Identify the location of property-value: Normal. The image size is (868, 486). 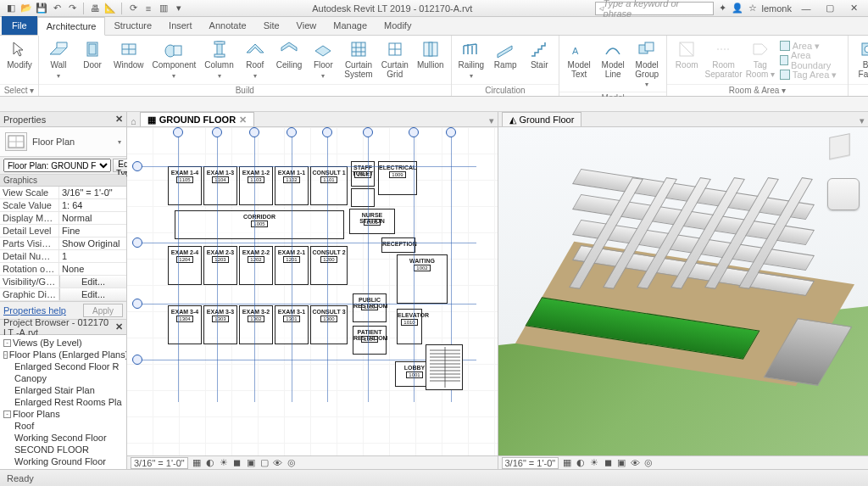
(93, 218).